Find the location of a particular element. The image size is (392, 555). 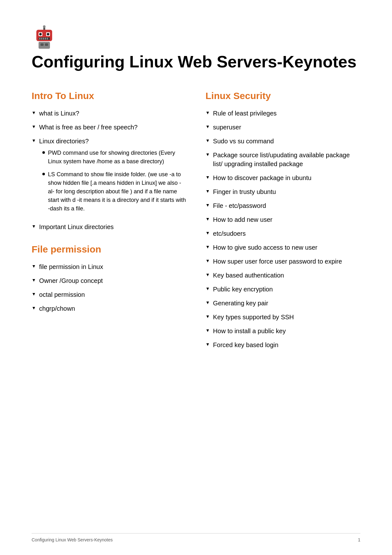

list-item: ▼ octal permission is located at coordinates (109, 295).